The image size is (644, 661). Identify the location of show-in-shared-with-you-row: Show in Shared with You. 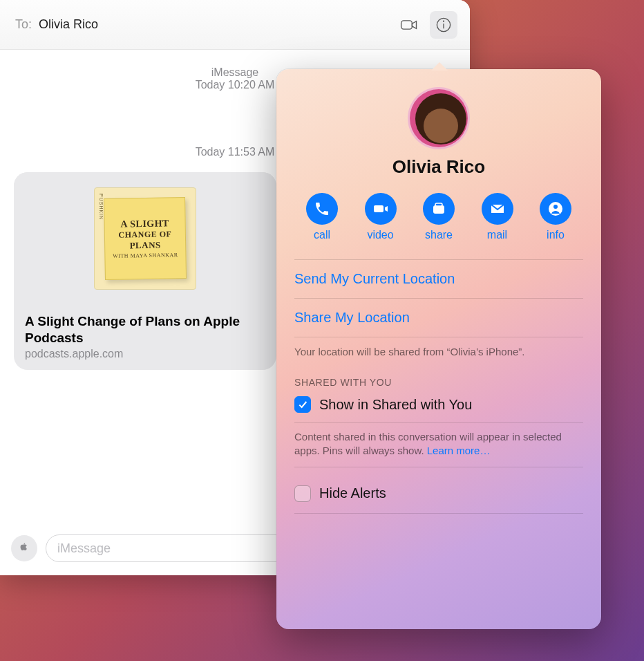
(439, 409).